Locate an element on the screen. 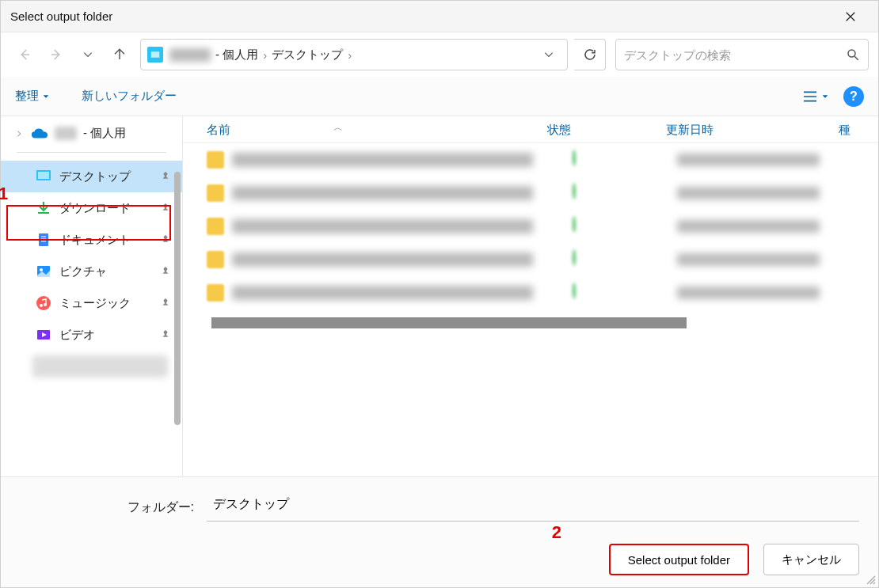  column-date: 更新日時 is located at coordinates (752, 130).